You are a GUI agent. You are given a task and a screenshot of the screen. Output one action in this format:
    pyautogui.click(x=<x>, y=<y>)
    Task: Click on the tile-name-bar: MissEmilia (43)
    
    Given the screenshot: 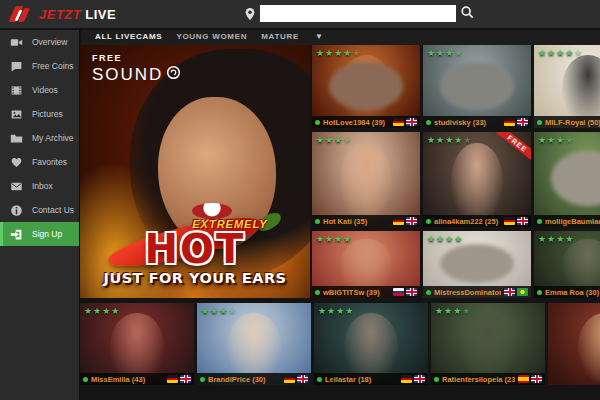 What is the action you would take?
    pyautogui.click(x=137, y=379)
    